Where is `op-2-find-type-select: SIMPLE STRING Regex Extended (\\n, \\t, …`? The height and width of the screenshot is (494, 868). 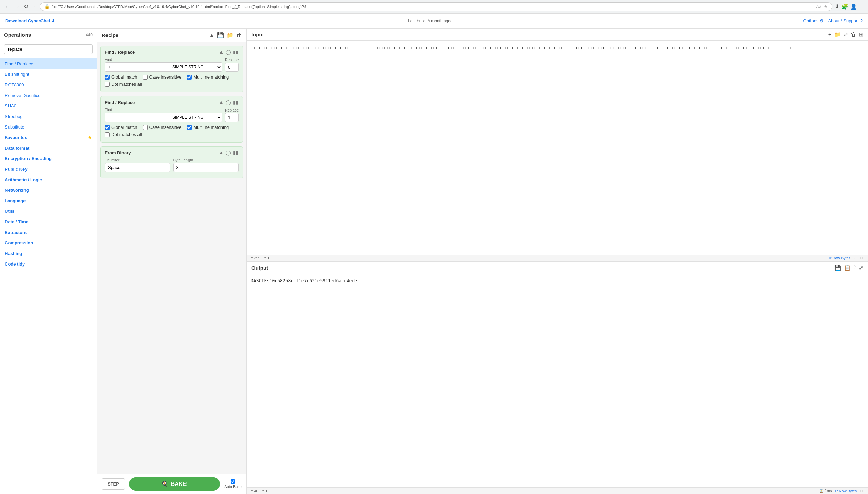 op-2-find-type-select: SIMPLE STRING Regex Extended (\\n, \\t, … is located at coordinates (195, 117).